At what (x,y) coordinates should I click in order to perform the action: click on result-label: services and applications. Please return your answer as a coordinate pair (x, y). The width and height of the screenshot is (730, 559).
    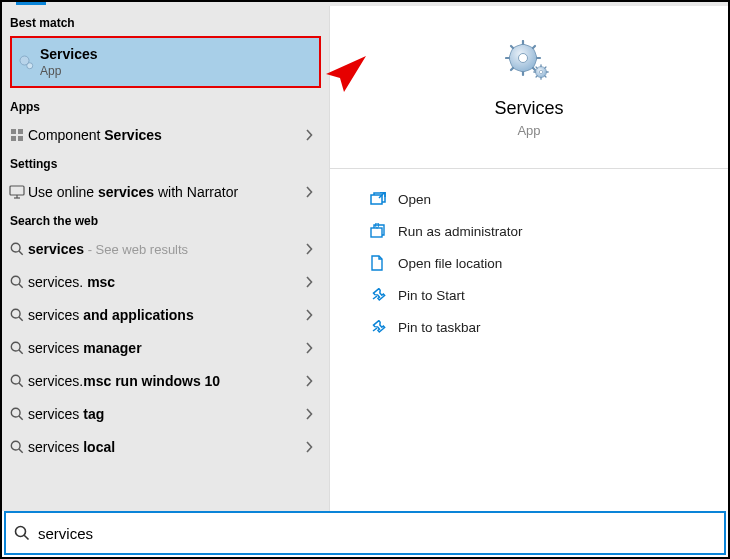
    Looking at the image, I should click on (166, 315).